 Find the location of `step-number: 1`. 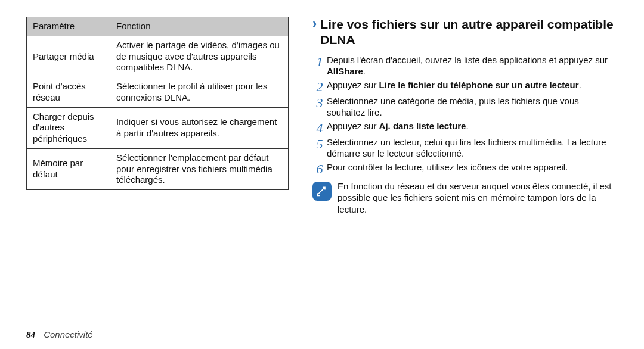

step-number: 1 is located at coordinates (320, 66).